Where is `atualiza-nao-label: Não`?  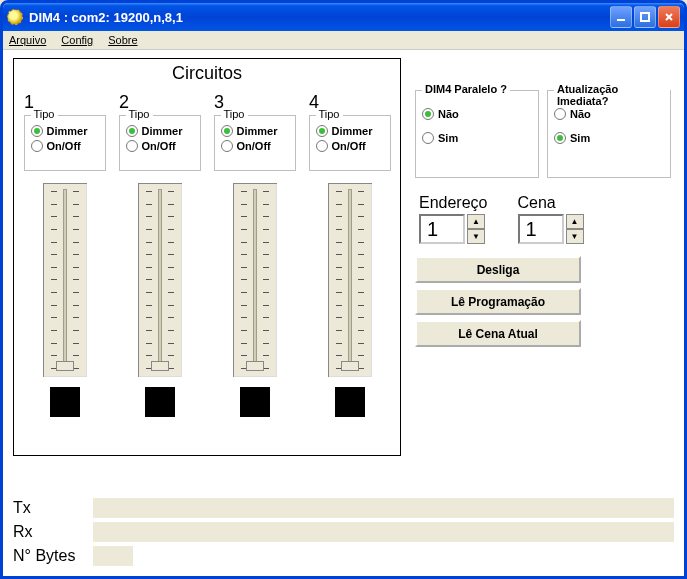
atualiza-nao-label: Não is located at coordinates (580, 114).